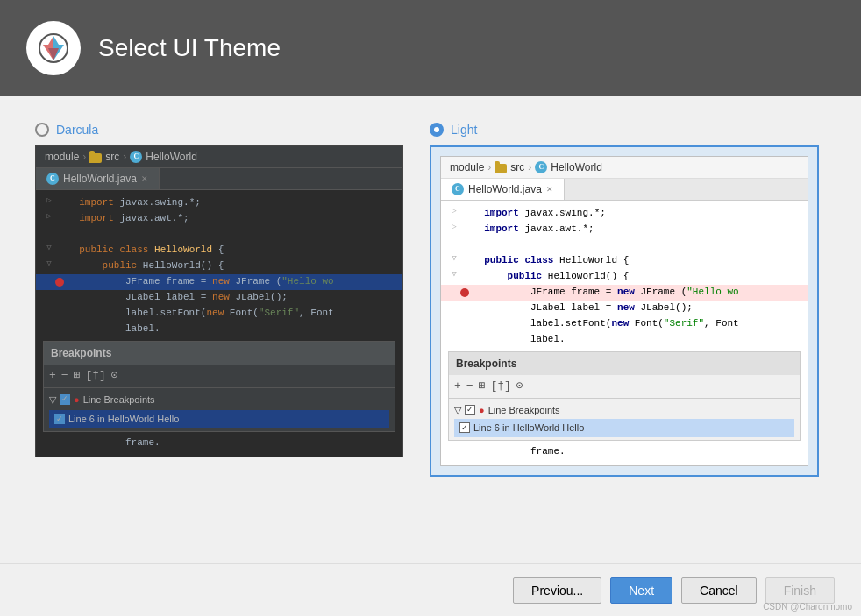 The image size is (861, 616). Describe the element at coordinates (800, 591) in the screenshot. I see `finish-button: Finish` at that location.